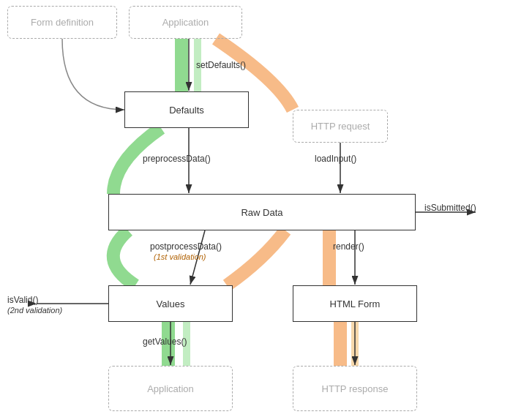 The width and height of the screenshot is (532, 417). I want to click on http-request-box: HTTP request, so click(340, 126).